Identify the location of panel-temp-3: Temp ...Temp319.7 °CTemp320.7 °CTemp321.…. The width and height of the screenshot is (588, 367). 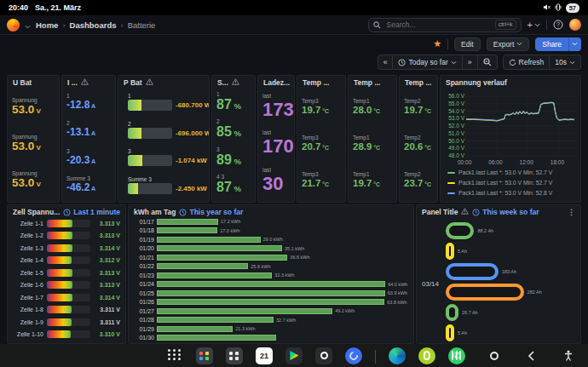
(321, 139).